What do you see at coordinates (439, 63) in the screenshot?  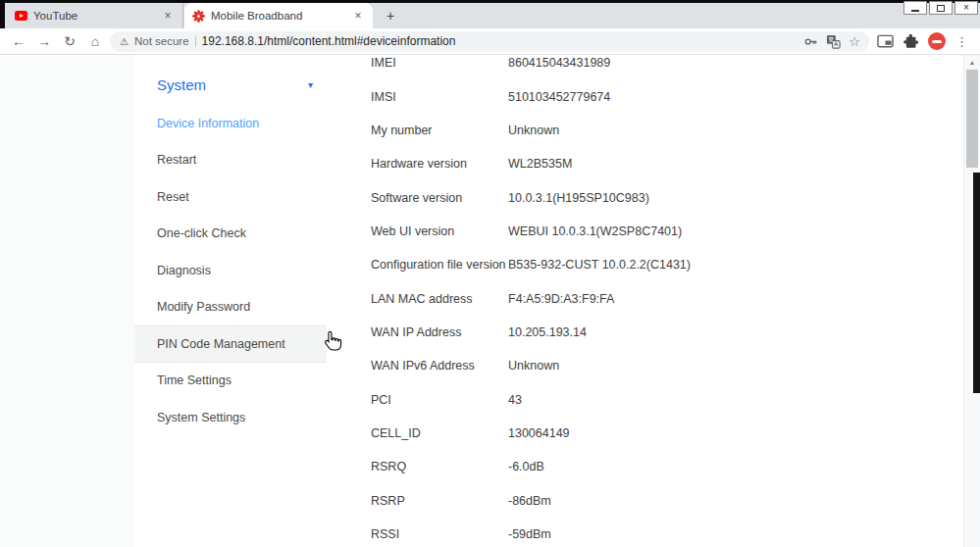 I see `field-label: IMEI` at bounding box center [439, 63].